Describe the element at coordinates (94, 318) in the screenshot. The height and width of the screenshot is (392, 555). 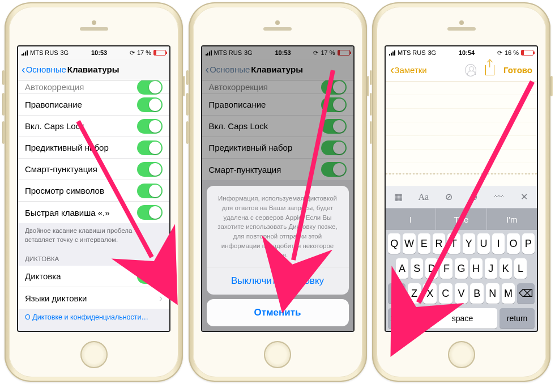
I see `privacy-link: О Диктовке и конфиденциальности…` at that location.